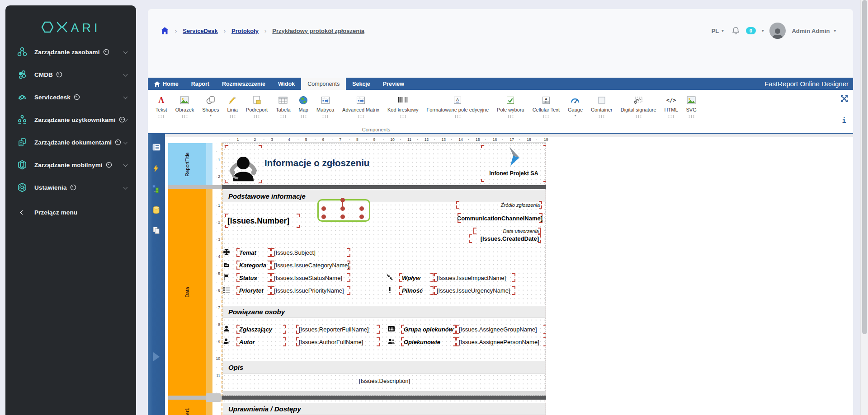  What do you see at coordinates (71, 165) in the screenshot?
I see `sidebar-item-zarzadzanie-mobilnymi: Zarządzanie mobilnymi` at bounding box center [71, 165].